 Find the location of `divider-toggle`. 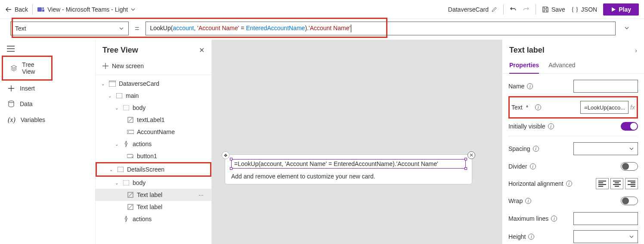

divider-toggle is located at coordinates (629, 166).